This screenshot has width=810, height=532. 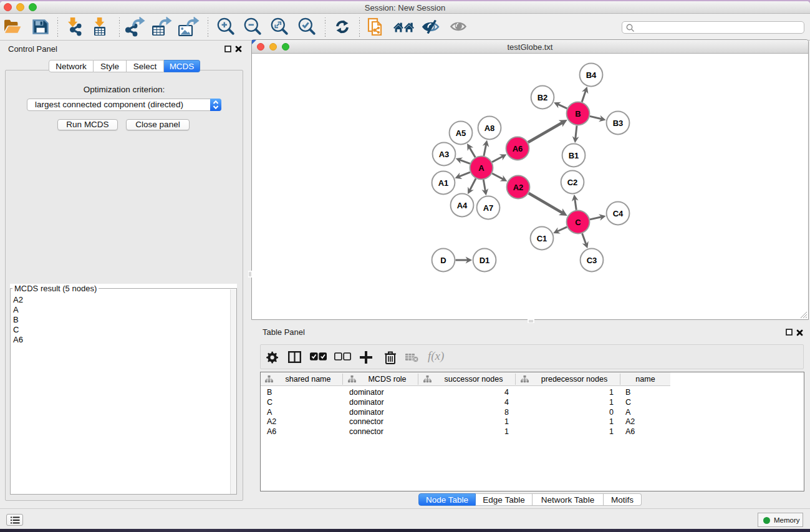 I want to click on svg-text: B4, so click(x=591, y=75).